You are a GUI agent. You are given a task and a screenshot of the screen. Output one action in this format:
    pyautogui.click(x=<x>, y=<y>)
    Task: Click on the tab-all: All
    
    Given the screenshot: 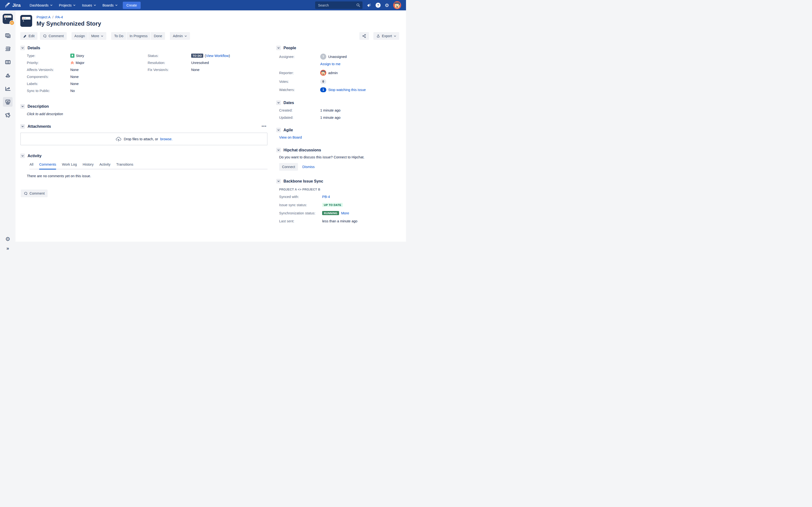 What is the action you would take?
    pyautogui.click(x=32, y=166)
    